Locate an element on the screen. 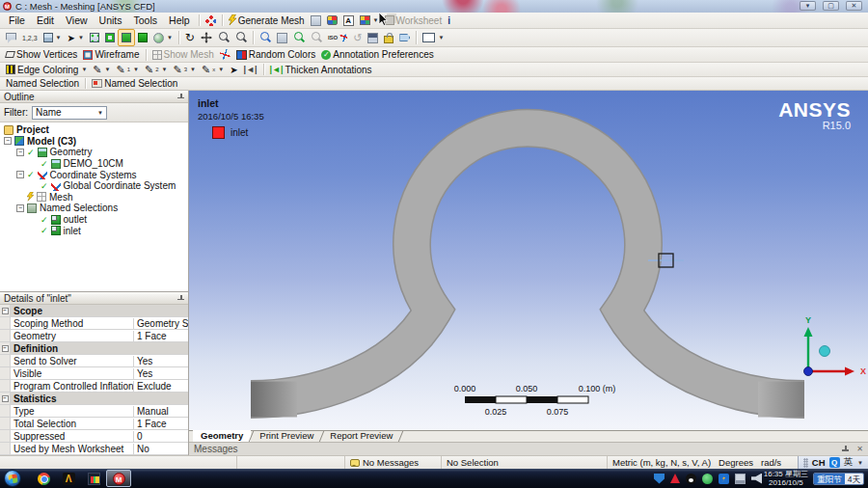  language-bar: CH Q 英 ▼ is located at coordinates (833, 463).